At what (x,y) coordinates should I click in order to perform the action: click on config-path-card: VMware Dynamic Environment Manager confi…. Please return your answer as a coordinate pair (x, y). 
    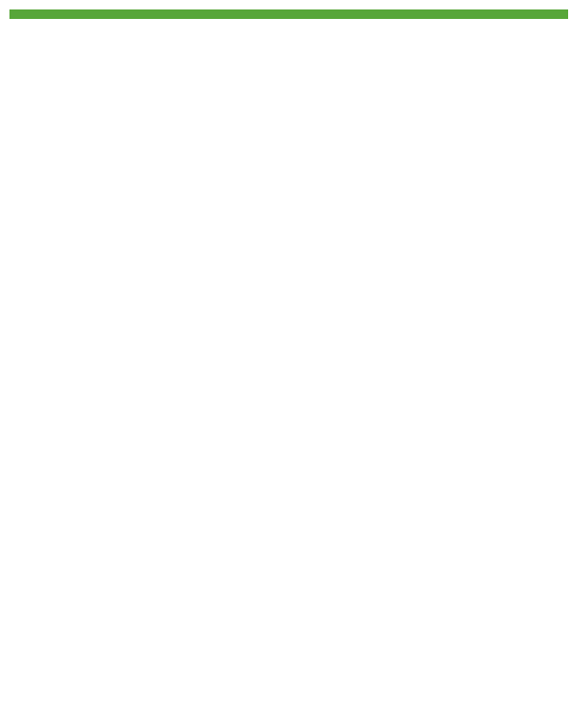
    Looking at the image, I should click on (147, 14).